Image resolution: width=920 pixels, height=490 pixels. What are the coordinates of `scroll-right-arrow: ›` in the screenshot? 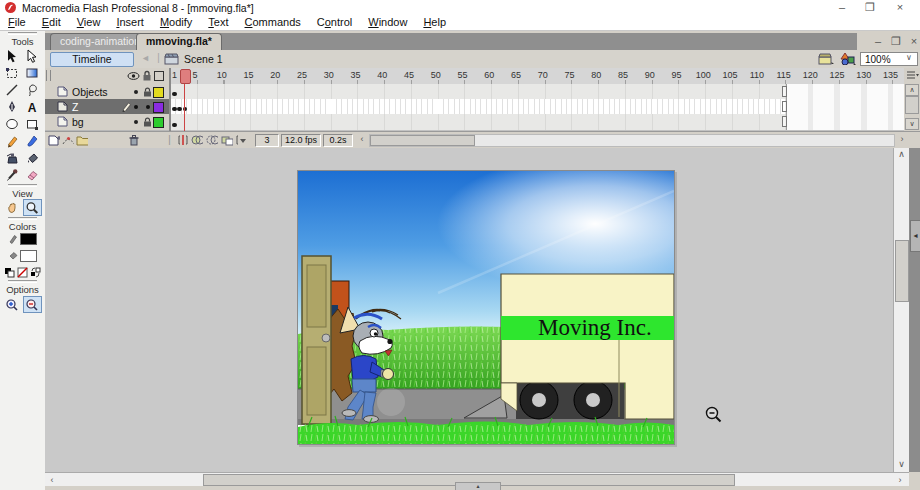 It's located at (900, 480).